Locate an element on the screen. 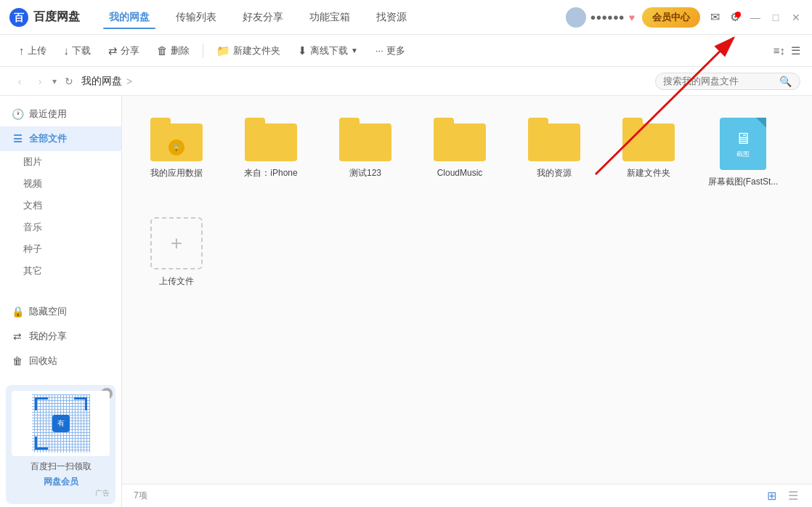 The height and width of the screenshot is (507, 812). toolbar-divider is located at coordinates (203, 51).